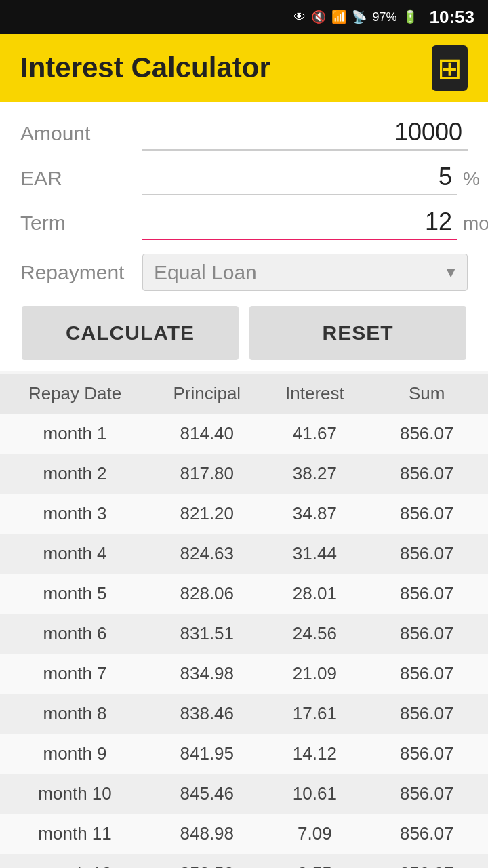 The height and width of the screenshot is (868, 488). I want to click on battery-indicator: 97%, so click(384, 18).